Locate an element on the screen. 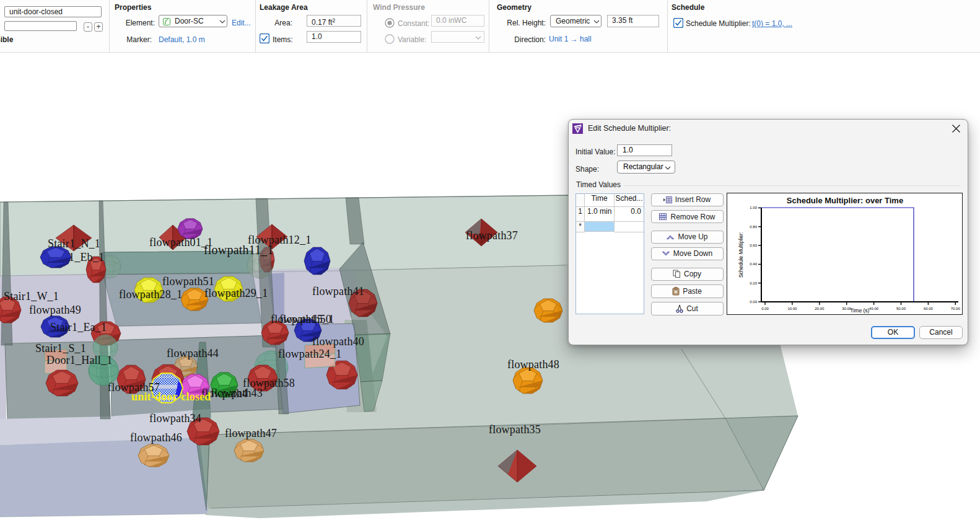 The width and height of the screenshot is (980, 520). svg-text: Stair1_N_1 is located at coordinates (74, 244).